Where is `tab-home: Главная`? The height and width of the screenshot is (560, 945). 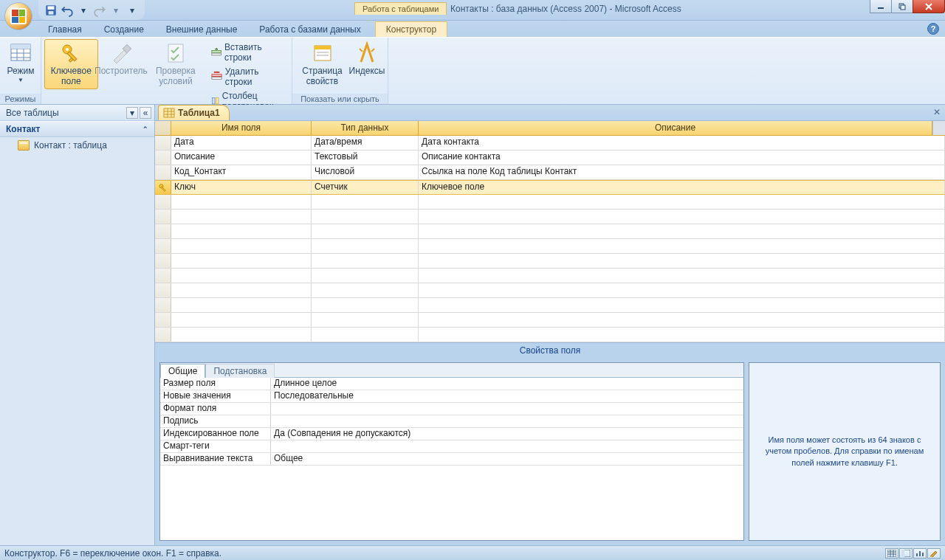 tab-home: Главная is located at coordinates (65, 30).